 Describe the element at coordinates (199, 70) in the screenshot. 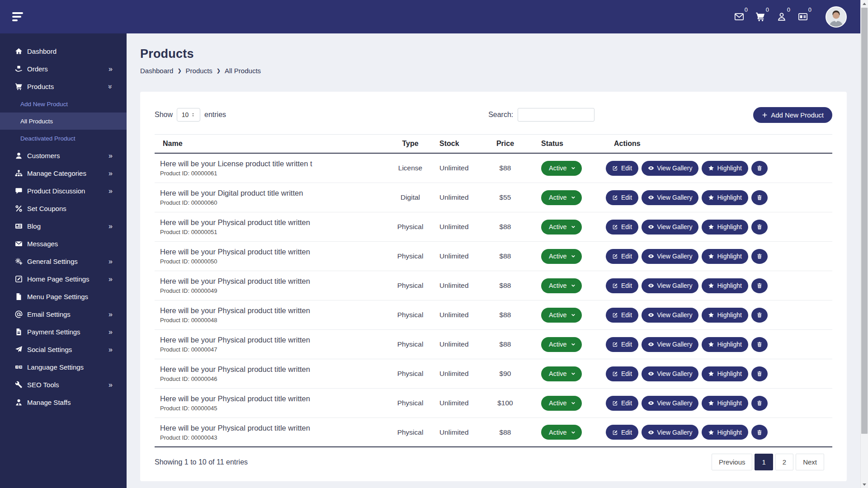

I see `breadcrumb-products: Products` at that location.